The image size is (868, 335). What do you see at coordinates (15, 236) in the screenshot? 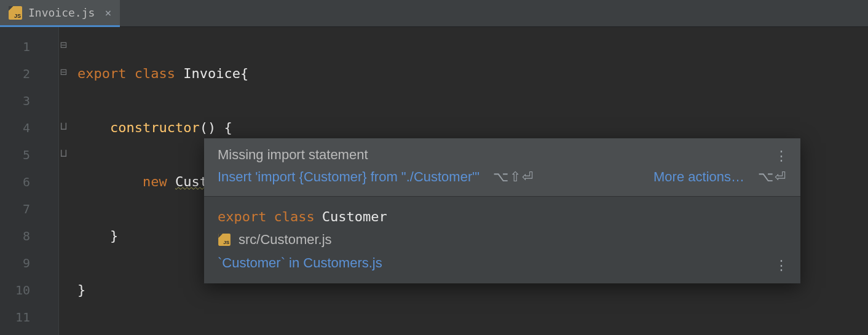
I see `line-number: 8` at bounding box center [15, 236].